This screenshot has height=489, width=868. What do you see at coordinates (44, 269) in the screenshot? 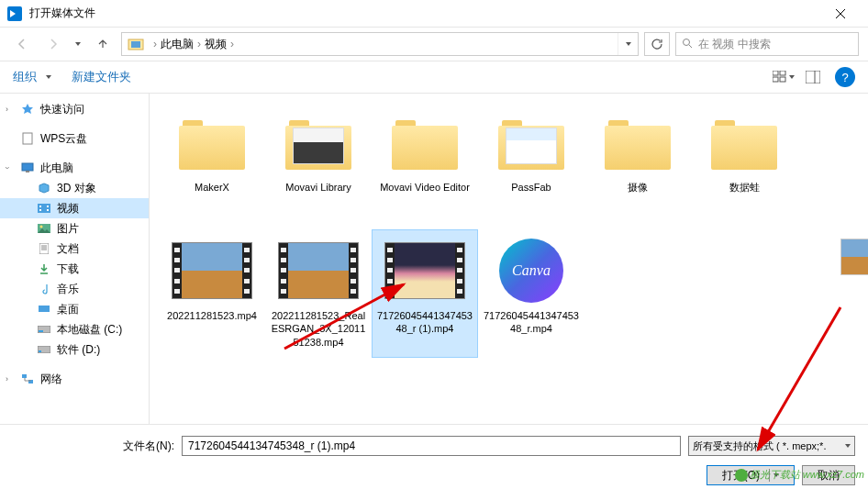
I see `download-icon` at bounding box center [44, 269].